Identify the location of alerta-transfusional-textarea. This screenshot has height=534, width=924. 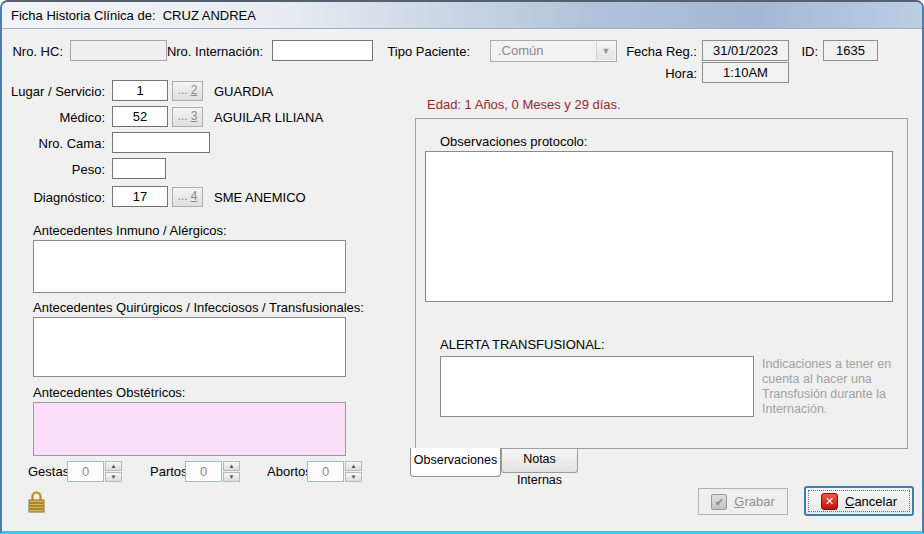
(597, 386).